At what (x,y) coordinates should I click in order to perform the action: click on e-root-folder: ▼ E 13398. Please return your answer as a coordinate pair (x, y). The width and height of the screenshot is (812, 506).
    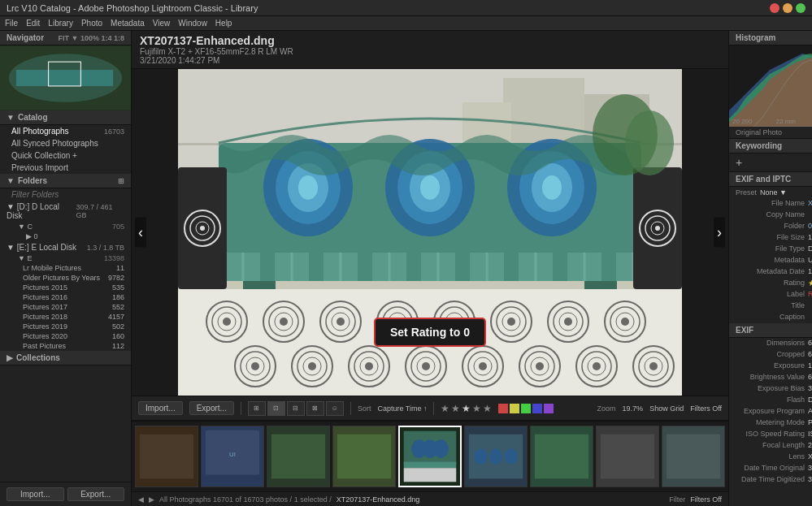
    Looking at the image, I should click on (65, 258).